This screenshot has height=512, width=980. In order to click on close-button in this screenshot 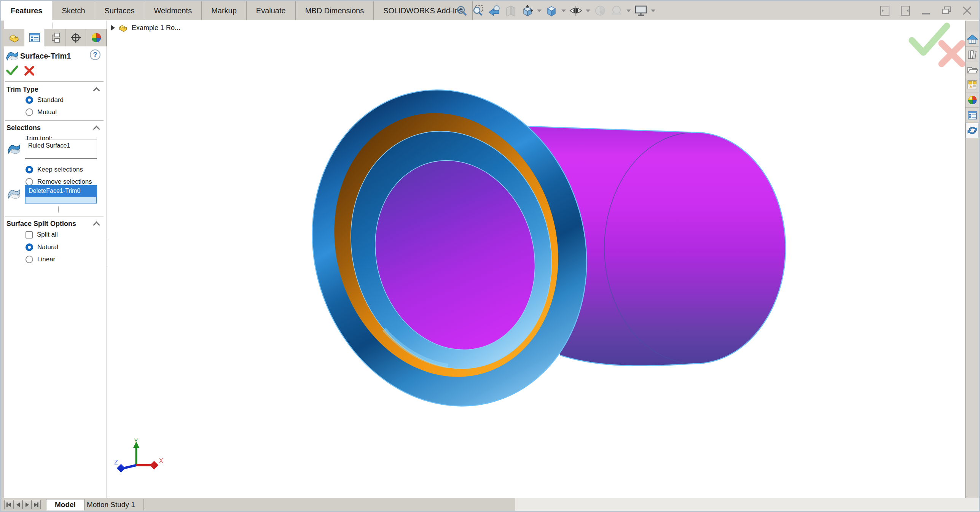, I will do `click(967, 11)`.